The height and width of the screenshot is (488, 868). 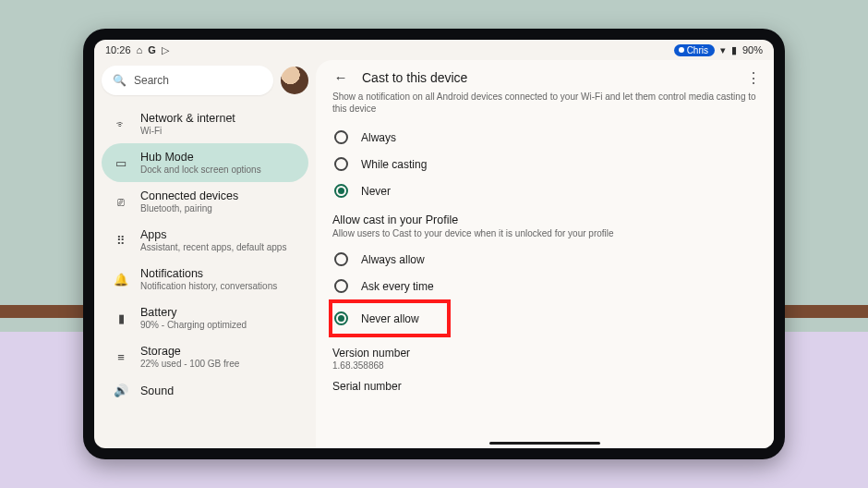 I want to click on sidebar-item-apps: ⠿AppsAssistant, recent apps, default app…, so click(x=205, y=240).